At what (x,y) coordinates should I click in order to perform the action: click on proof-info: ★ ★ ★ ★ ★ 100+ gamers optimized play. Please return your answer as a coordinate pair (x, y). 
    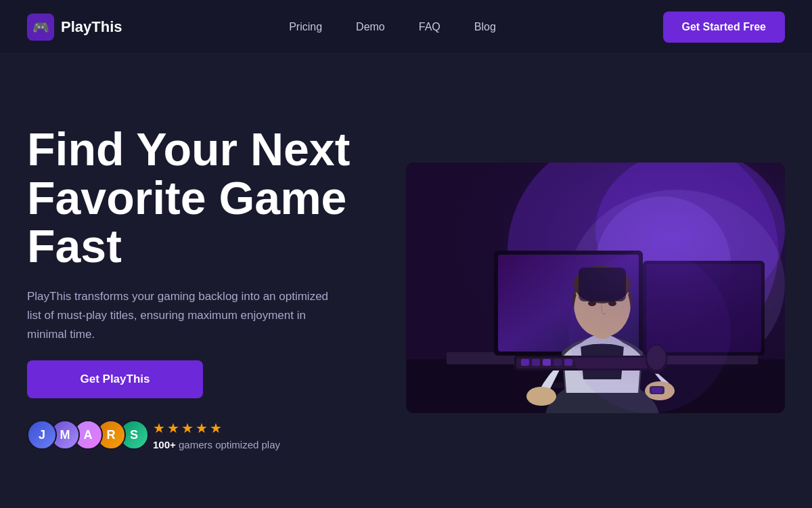
    Looking at the image, I should click on (217, 435).